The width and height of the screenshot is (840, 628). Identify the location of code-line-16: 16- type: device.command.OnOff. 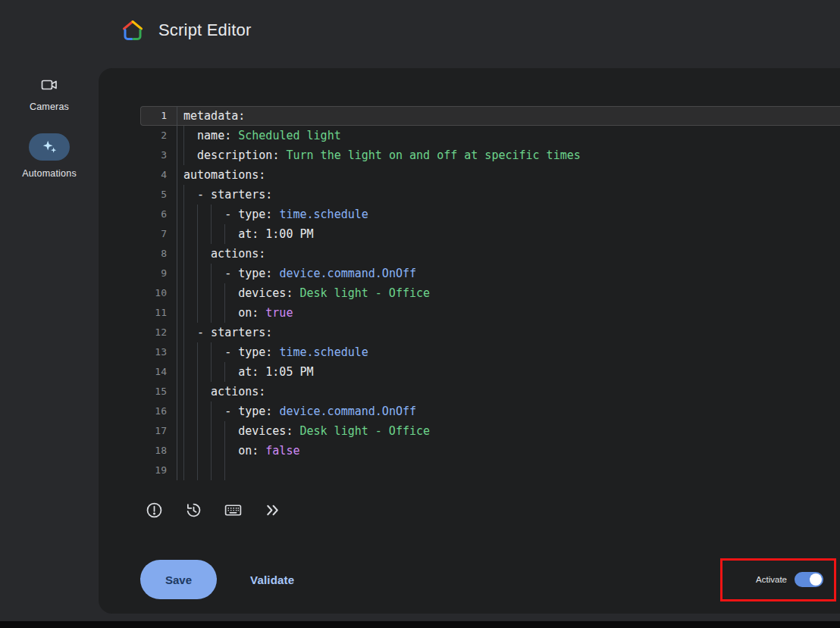
(490, 411).